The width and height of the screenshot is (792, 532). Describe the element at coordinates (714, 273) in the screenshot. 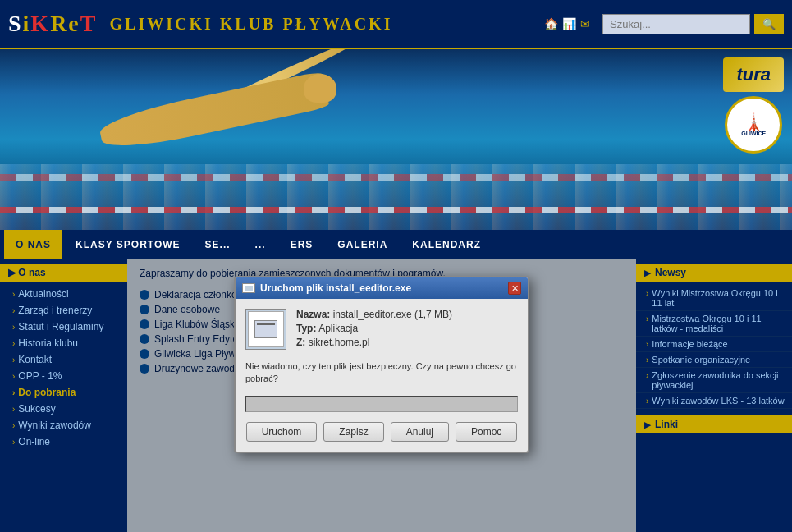

I see `right-section-newsy: ▶ Newsy` at that location.